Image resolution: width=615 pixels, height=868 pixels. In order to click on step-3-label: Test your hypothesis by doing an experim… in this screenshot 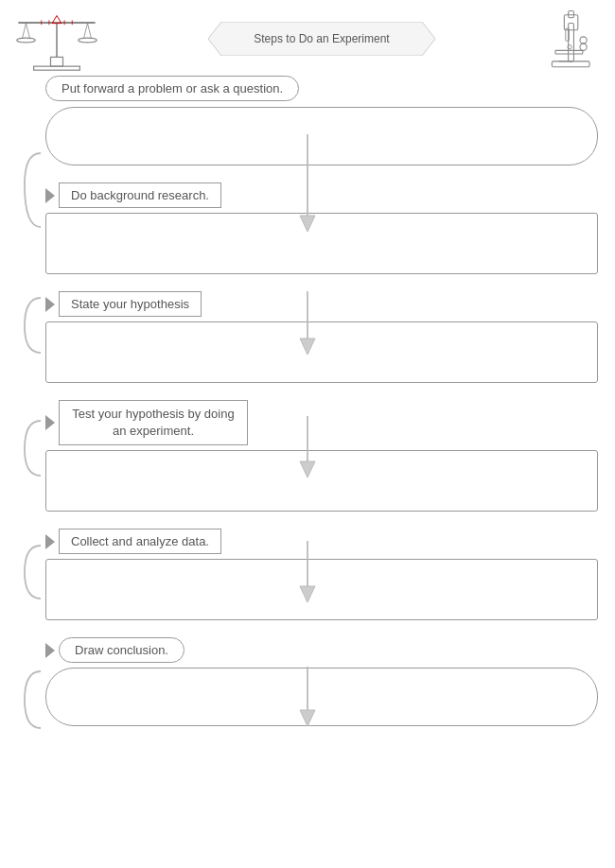, I will do `click(153, 423)`.